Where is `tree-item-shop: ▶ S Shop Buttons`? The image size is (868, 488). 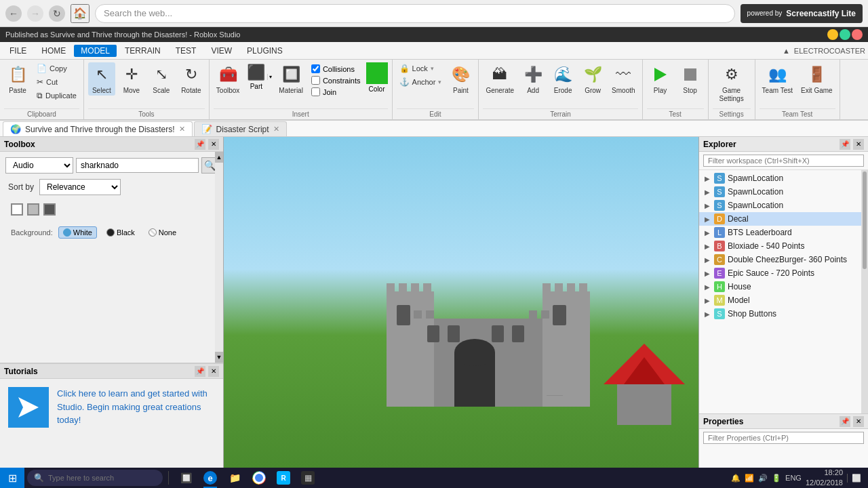
tree-item-shop: ▶ S Shop Buttons is located at coordinates (784, 314).